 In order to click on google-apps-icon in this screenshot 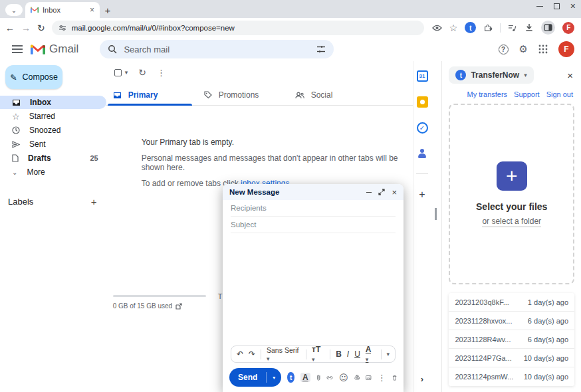, I will do `click(543, 49)`.